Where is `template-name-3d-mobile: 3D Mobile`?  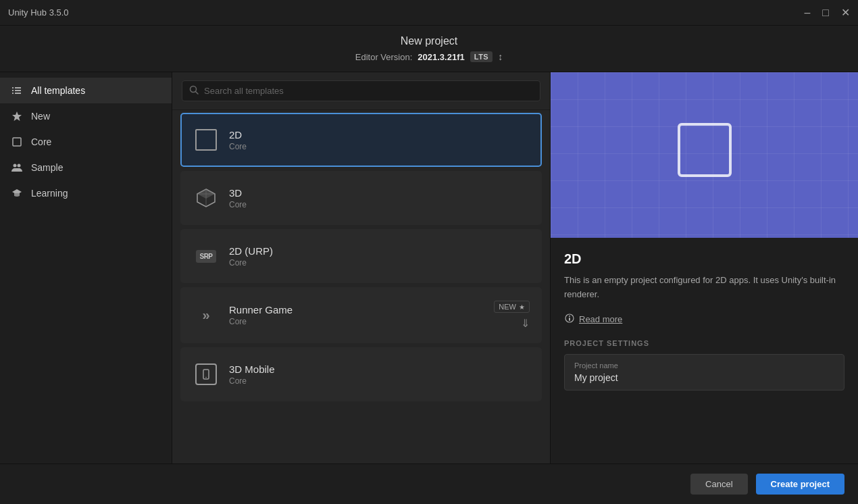
template-name-3d-mobile: 3D Mobile is located at coordinates (252, 369).